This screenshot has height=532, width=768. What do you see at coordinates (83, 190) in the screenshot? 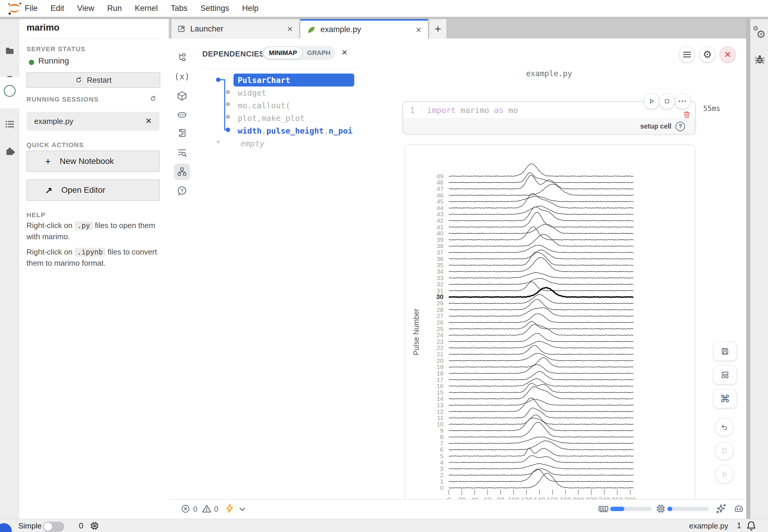
I see `open-editor-label: Open Editor` at bounding box center [83, 190].